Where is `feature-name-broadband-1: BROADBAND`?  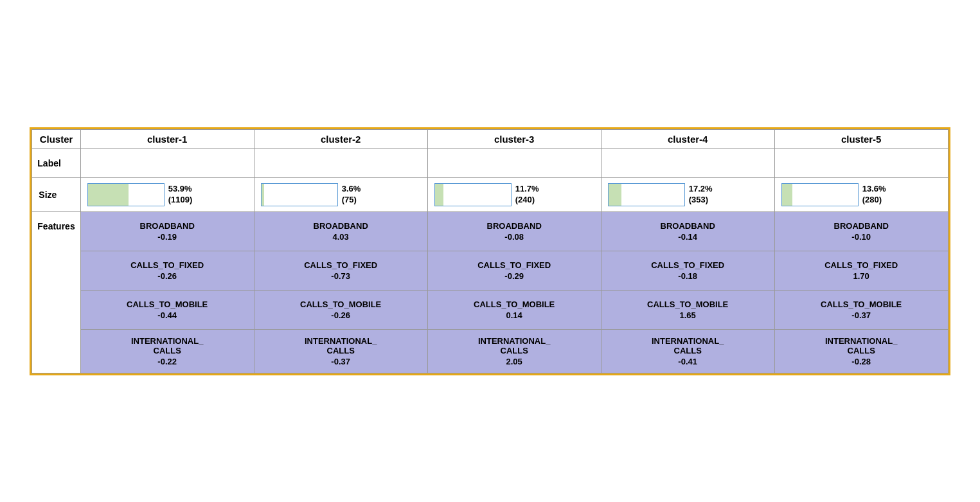 feature-name-broadband-1: BROADBAND is located at coordinates (167, 226).